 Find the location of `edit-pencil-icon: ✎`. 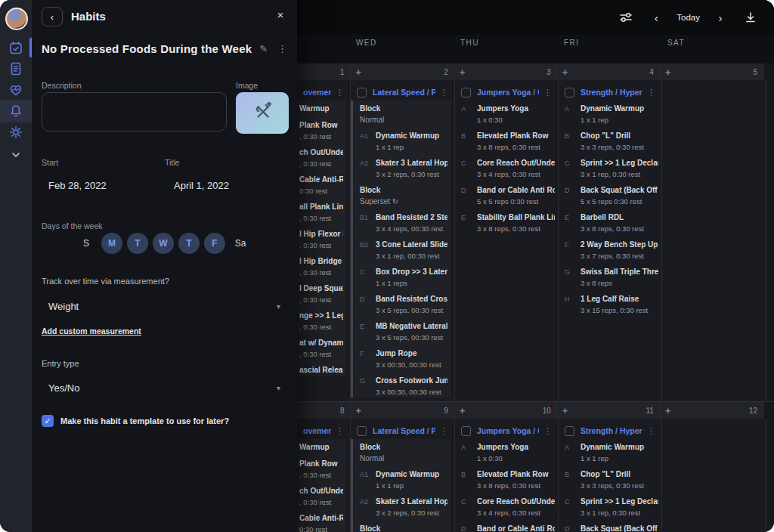

edit-pencil-icon: ✎ is located at coordinates (263, 48).